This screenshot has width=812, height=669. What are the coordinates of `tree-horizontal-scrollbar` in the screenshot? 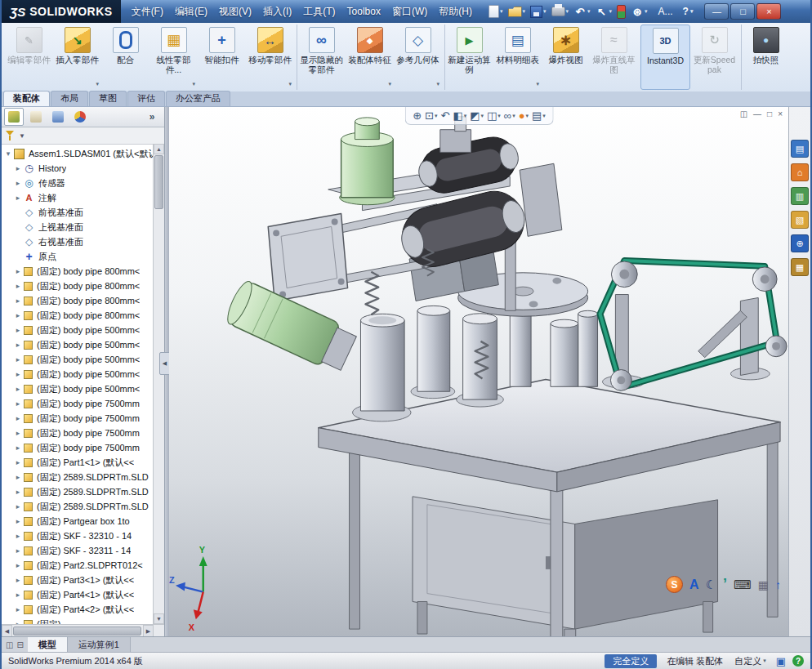 It's located at (83, 631).